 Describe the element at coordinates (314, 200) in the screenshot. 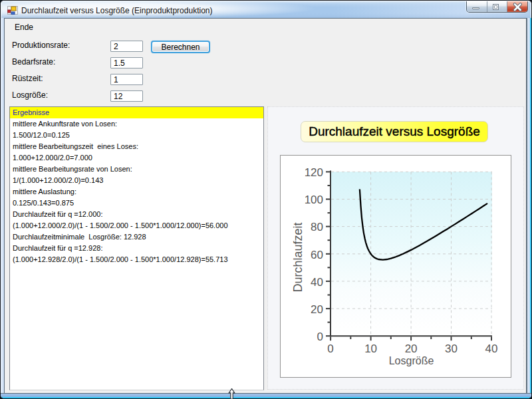

I see `svg-text: 100` at that location.